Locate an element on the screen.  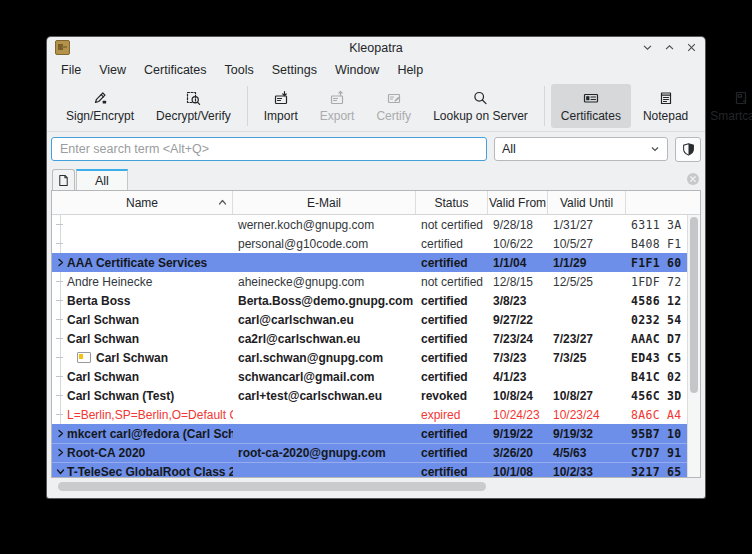
shield-icon is located at coordinates (688, 150).